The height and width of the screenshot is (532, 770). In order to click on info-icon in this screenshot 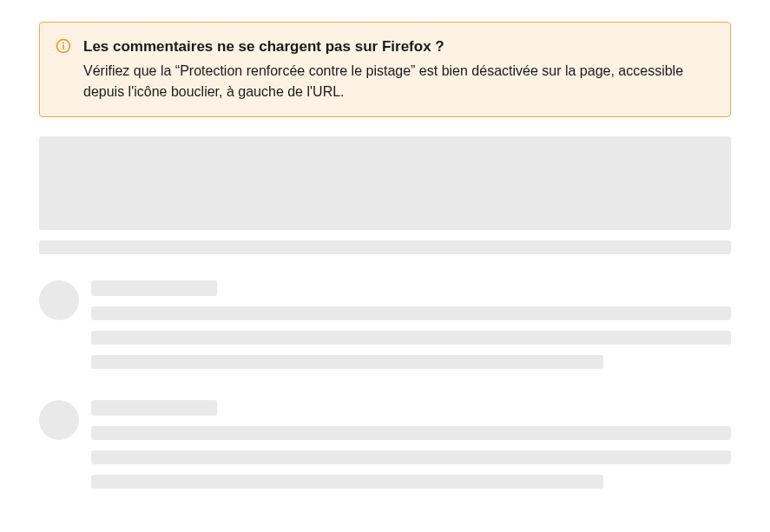, I will do `click(63, 46)`.